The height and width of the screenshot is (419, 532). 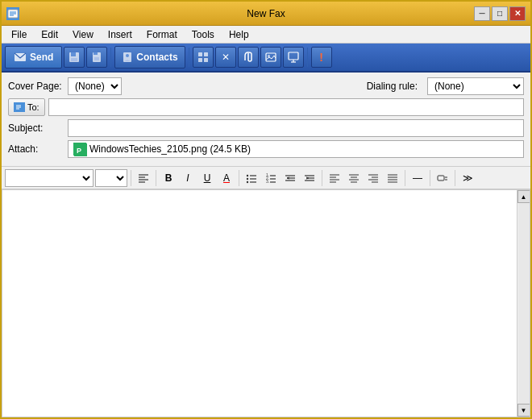 I want to click on align-center-icon, so click(x=354, y=178).